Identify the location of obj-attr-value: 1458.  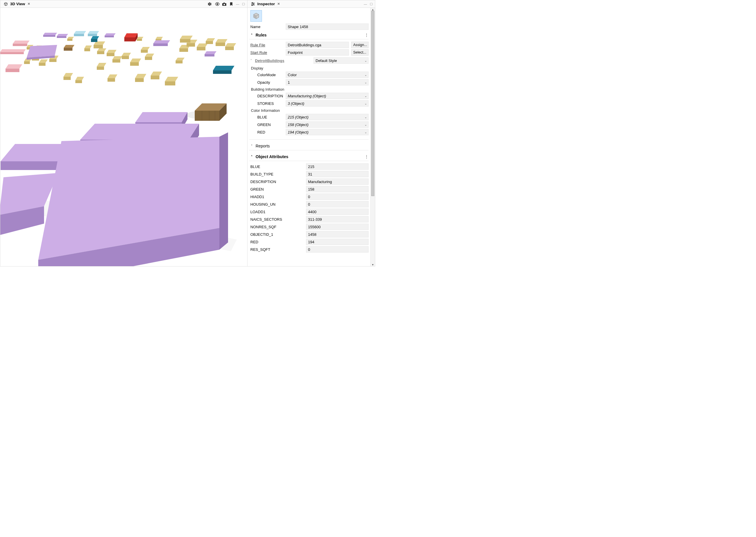
(337, 234).